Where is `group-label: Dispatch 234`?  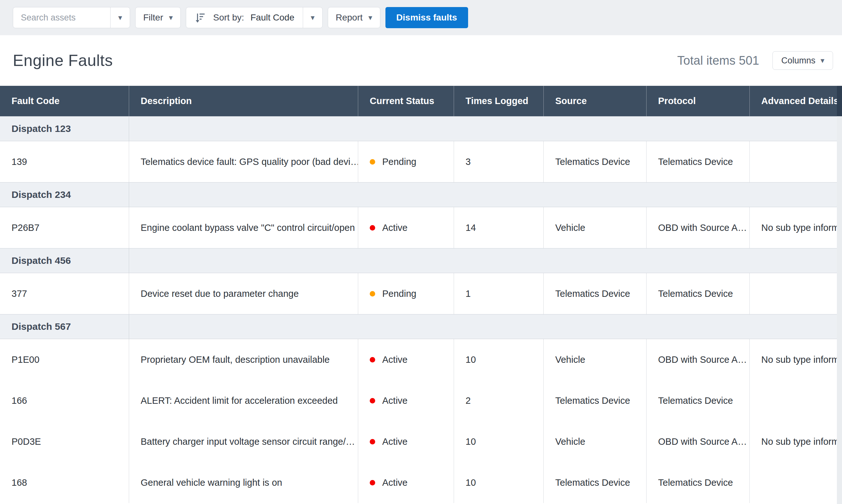 group-label: Dispatch 234 is located at coordinates (65, 195).